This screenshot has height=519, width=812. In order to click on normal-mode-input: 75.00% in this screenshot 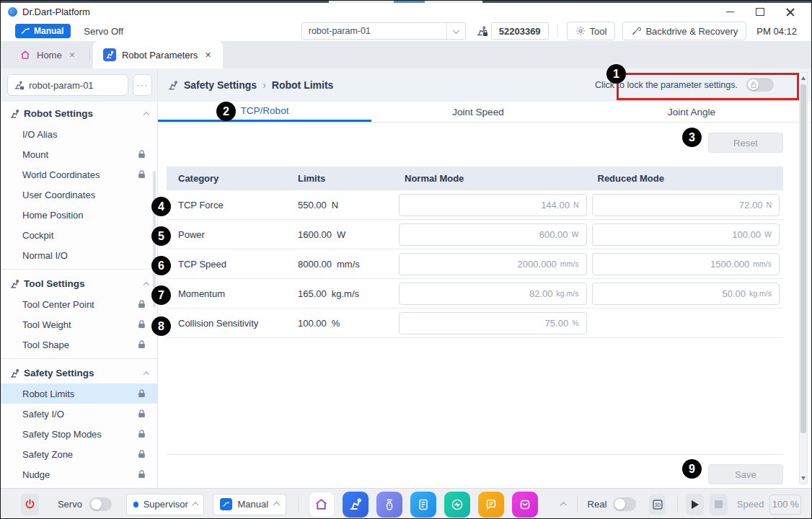, I will do `click(493, 323)`.